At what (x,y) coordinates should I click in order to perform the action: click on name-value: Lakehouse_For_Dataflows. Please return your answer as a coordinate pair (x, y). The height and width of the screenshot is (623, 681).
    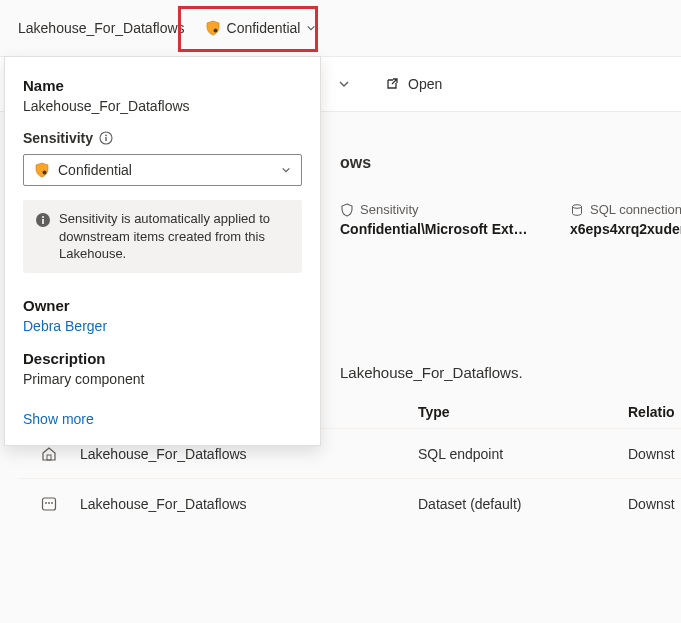
    Looking at the image, I should click on (162, 106).